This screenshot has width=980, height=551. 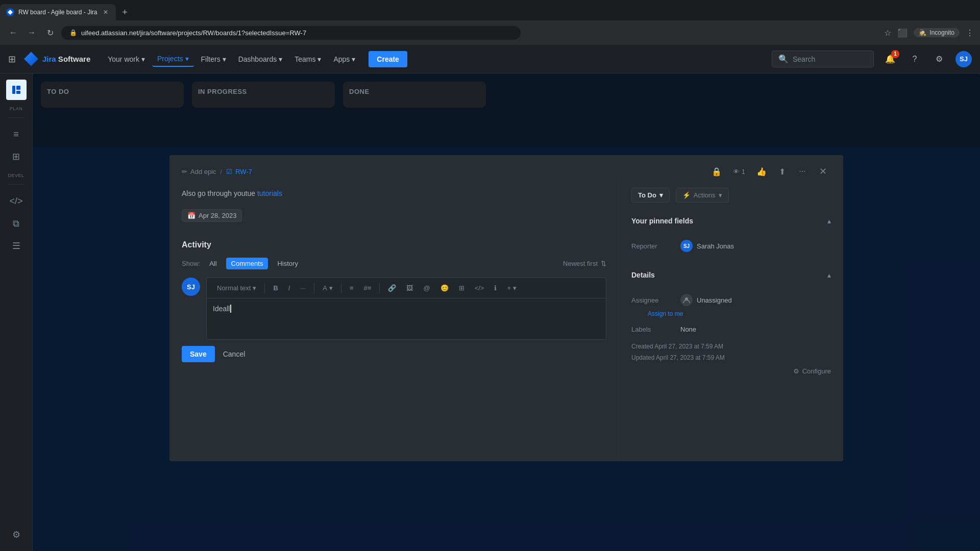 What do you see at coordinates (57, 59) in the screenshot?
I see `jira-logo: Jira Software` at bounding box center [57, 59].